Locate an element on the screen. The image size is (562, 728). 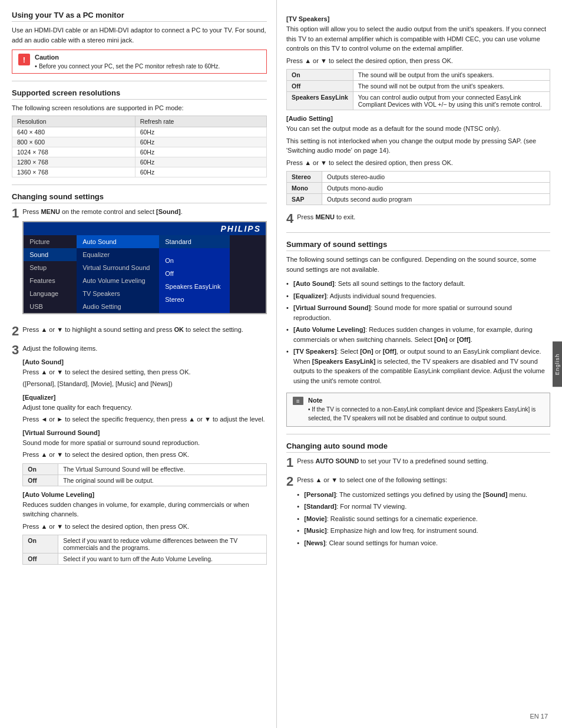
summary-intro: The following sound settings can be conf… is located at coordinates (418, 264).